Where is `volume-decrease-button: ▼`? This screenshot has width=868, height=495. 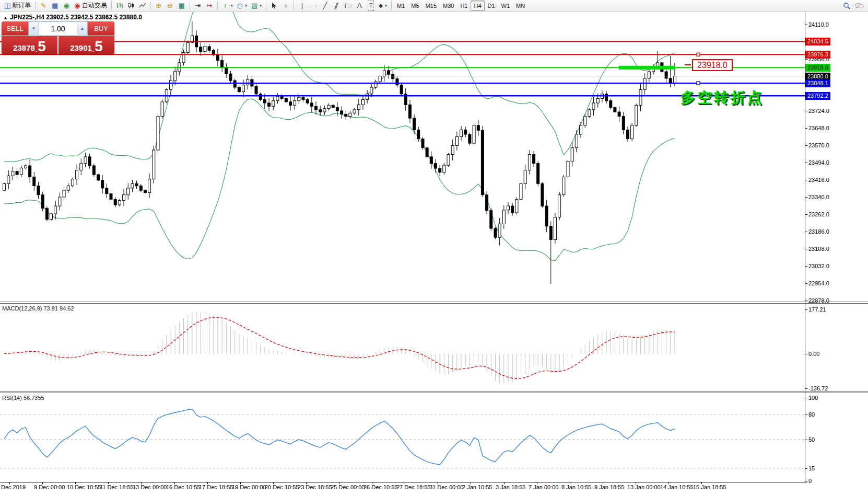 volume-decrease-button: ▼ is located at coordinates (33, 28).